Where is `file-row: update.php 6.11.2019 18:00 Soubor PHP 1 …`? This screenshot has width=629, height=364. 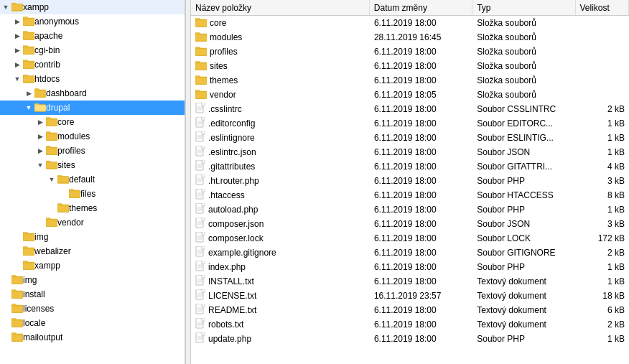 file-row: update.php 6.11.2019 18:00 Soubor PHP 1 … is located at coordinates (410, 339).